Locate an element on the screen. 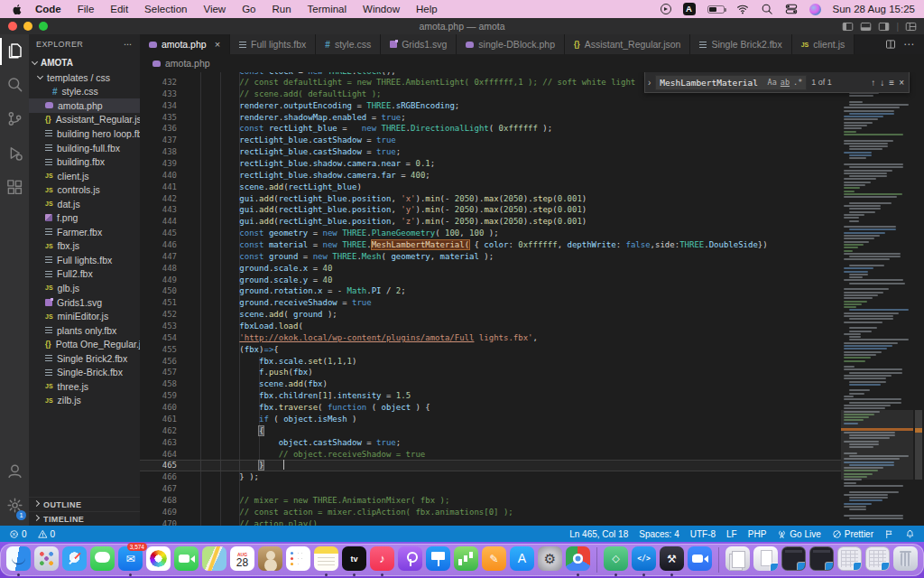  close-window-button is located at coordinates (13, 26).